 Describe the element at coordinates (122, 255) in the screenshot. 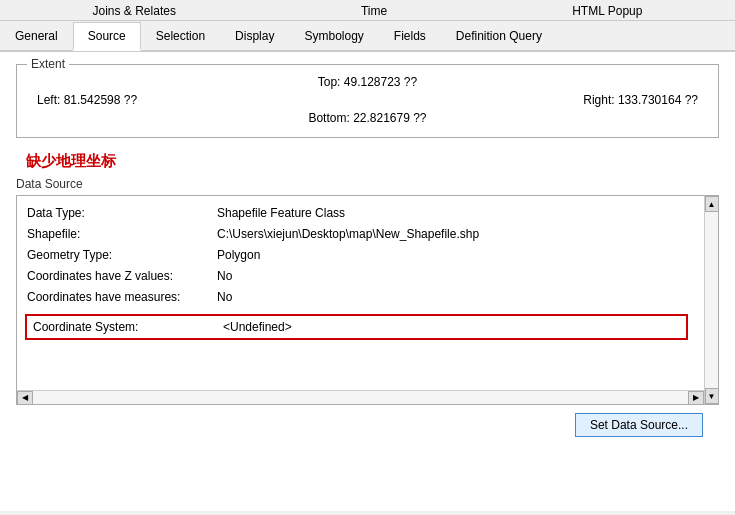

I see `ds-key-geometry: Geometry Type:` at that location.